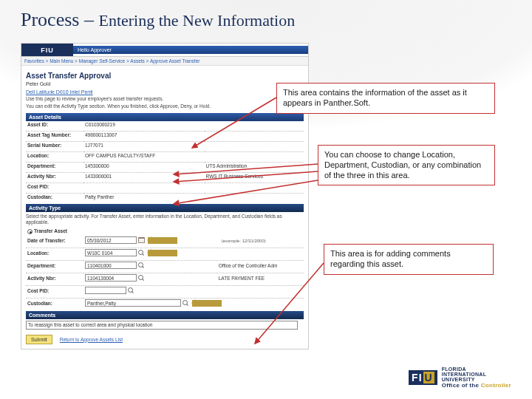 This screenshot has height=399, width=532. What do you see at coordinates (165, 50) in the screenshot?
I see `brand-bar: FIU Hello Approver` at bounding box center [165, 50].